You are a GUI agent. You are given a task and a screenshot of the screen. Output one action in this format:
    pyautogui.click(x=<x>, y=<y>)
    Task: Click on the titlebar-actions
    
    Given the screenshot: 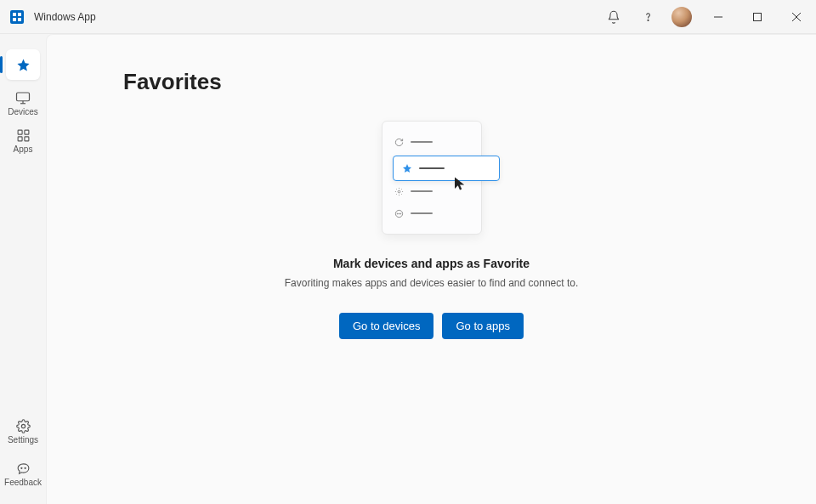 What is the action you would take?
    pyautogui.click(x=648, y=17)
    